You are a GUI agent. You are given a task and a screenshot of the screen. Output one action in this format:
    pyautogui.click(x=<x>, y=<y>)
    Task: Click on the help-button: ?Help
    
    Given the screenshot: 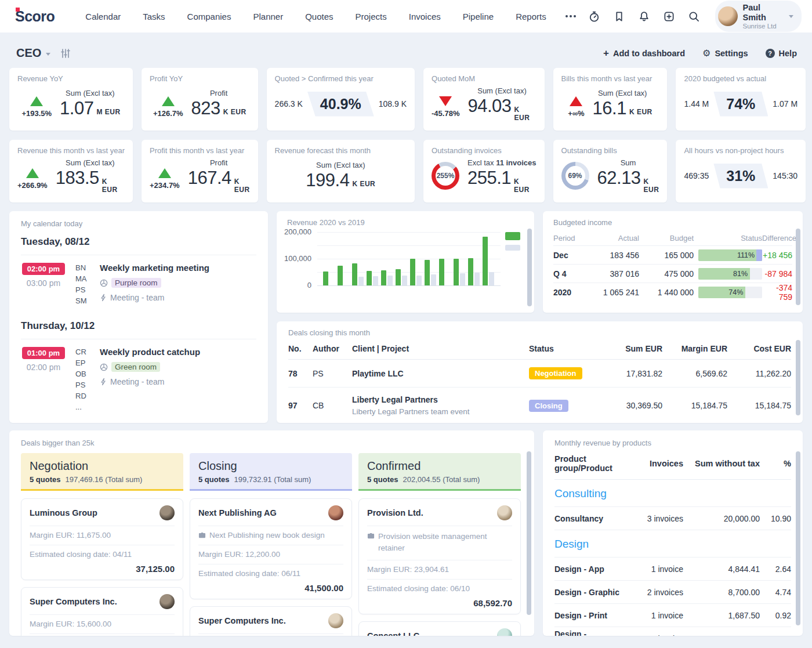 What is the action you would take?
    pyautogui.click(x=781, y=53)
    